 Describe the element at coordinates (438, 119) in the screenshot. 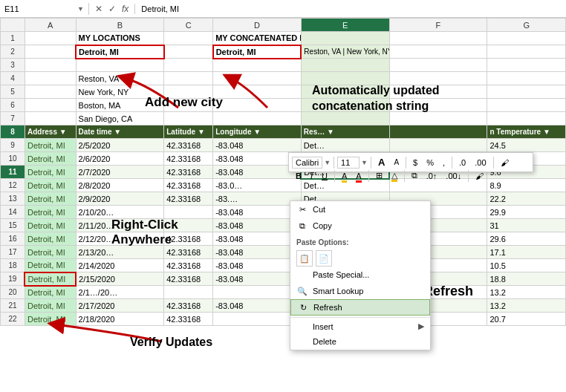

I see `cell-F7` at that location.